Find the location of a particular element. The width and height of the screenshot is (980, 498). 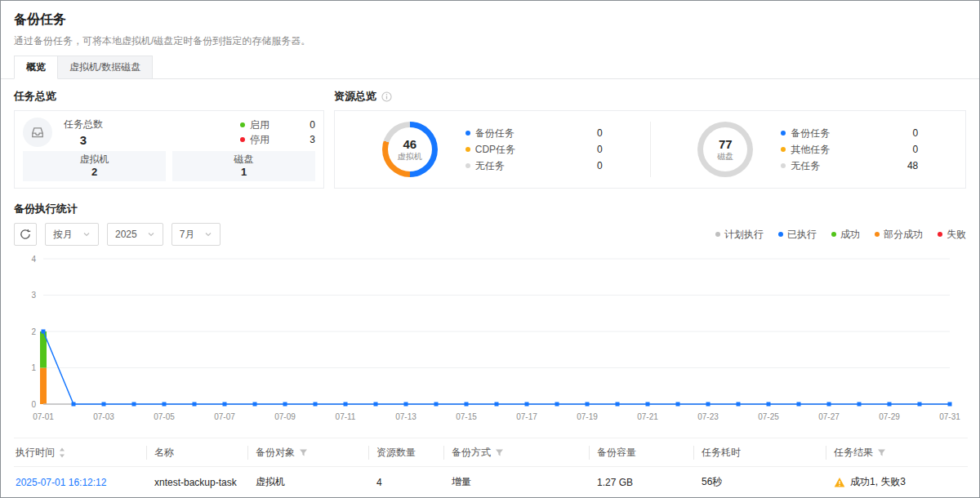

legend-label: 成功 is located at coordinates (850, 235).